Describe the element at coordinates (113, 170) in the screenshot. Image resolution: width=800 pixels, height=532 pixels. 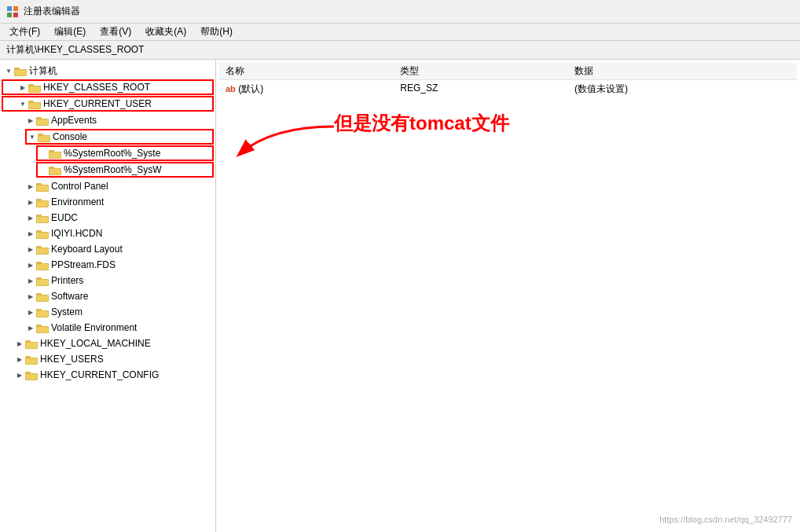
I see `sysroot2-label: %SystemRoot%_SysW` at that location.